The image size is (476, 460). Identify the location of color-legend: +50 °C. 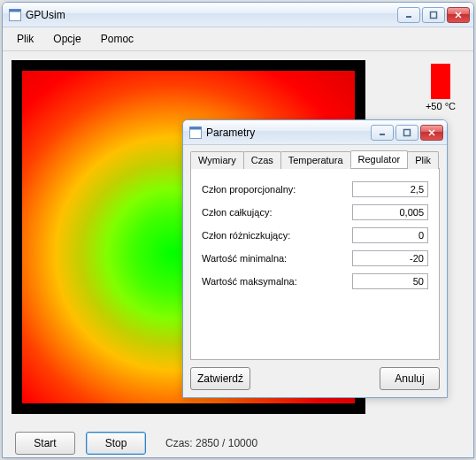
(441, 88).